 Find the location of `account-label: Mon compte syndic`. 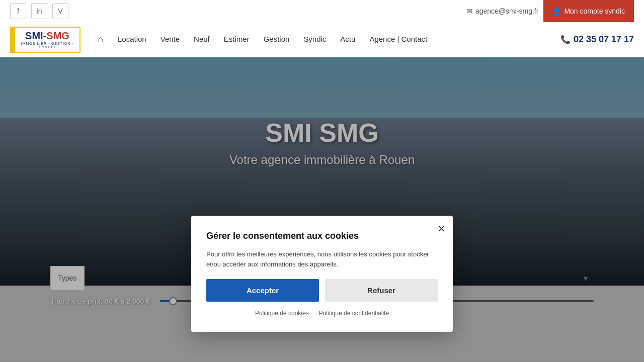

account-label: Mon compte syndic is located at coordinates (595, 11).